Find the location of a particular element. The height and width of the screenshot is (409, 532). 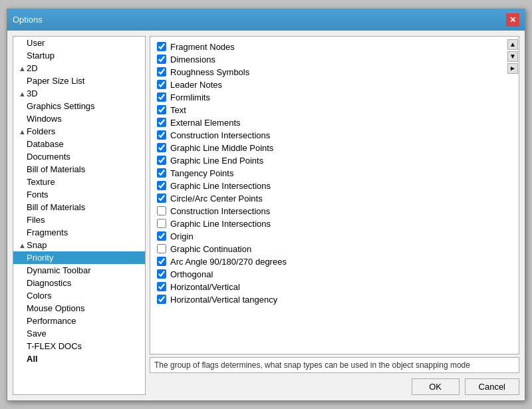

checkbox-row-roughness-symbols: Roughness Symbols is located at coordinates (328, 72).